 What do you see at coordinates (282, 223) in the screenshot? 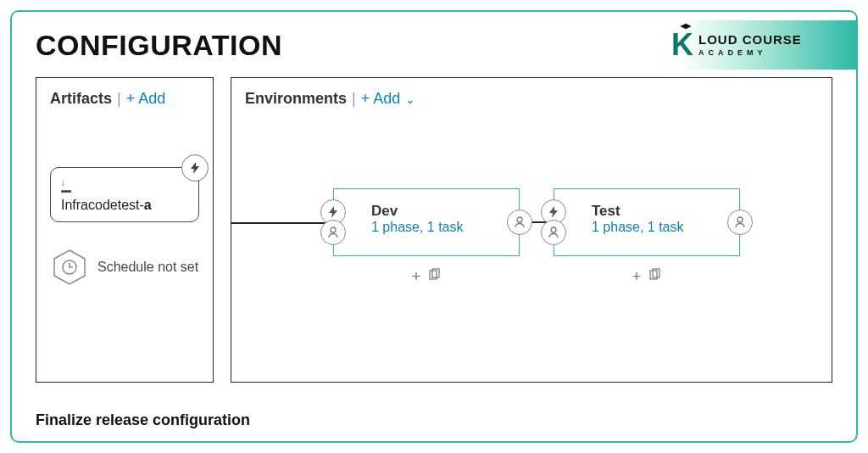
I see `pipeline-connector` at bounding box center [282, 223].